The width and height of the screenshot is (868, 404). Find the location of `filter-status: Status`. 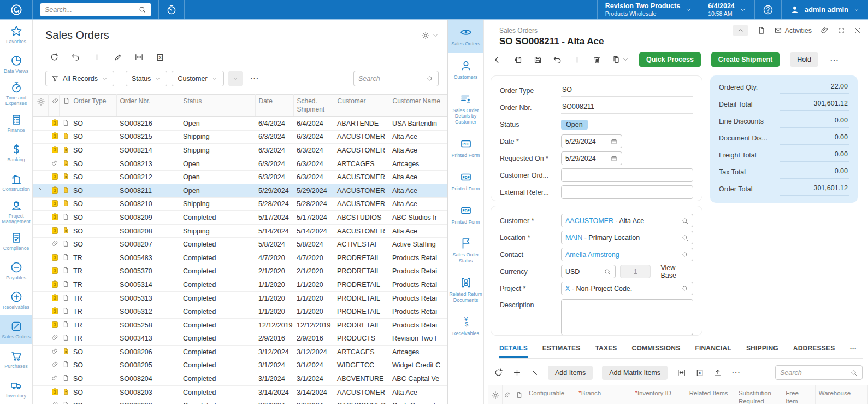

filter-status: Status is located at coordinates (146, 79).